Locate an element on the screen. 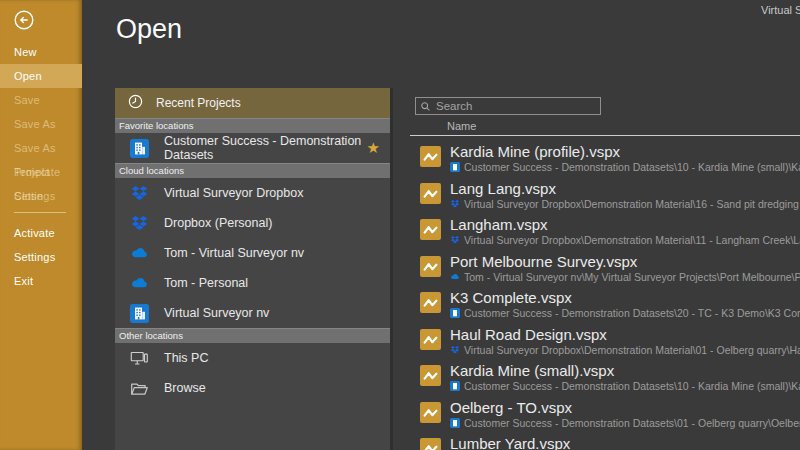 This screenshot has height=450, width=800. location-customer-success: Customer Success - Demonstration Dataset… is located at coordinates (252, 148).